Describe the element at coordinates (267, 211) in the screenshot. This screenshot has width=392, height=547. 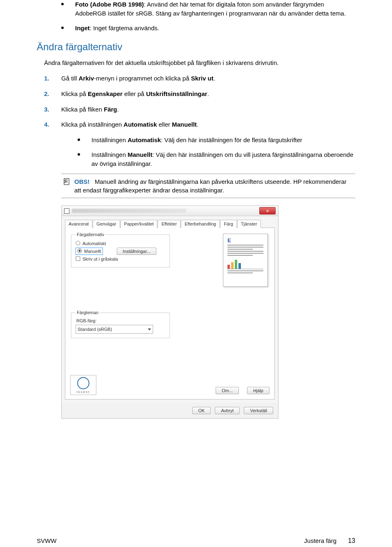
I see `close-button: ✕` at that location.